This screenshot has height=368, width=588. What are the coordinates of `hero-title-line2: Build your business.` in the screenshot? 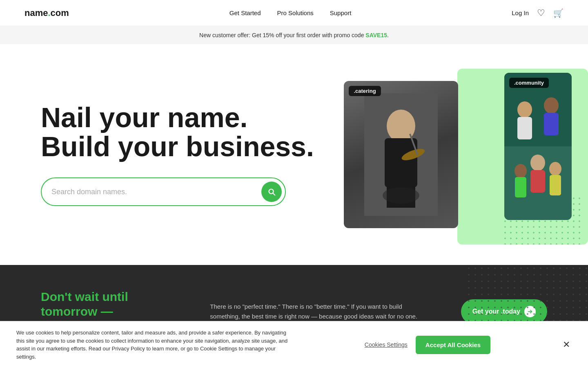 It's located at (177, 146).